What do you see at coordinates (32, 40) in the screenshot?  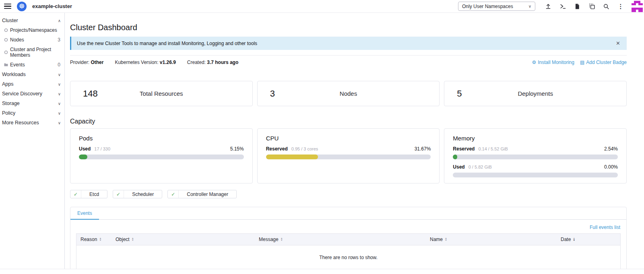 I see `sidebar-item-nodes: Nodes 3` at bounding box center [32, 40].